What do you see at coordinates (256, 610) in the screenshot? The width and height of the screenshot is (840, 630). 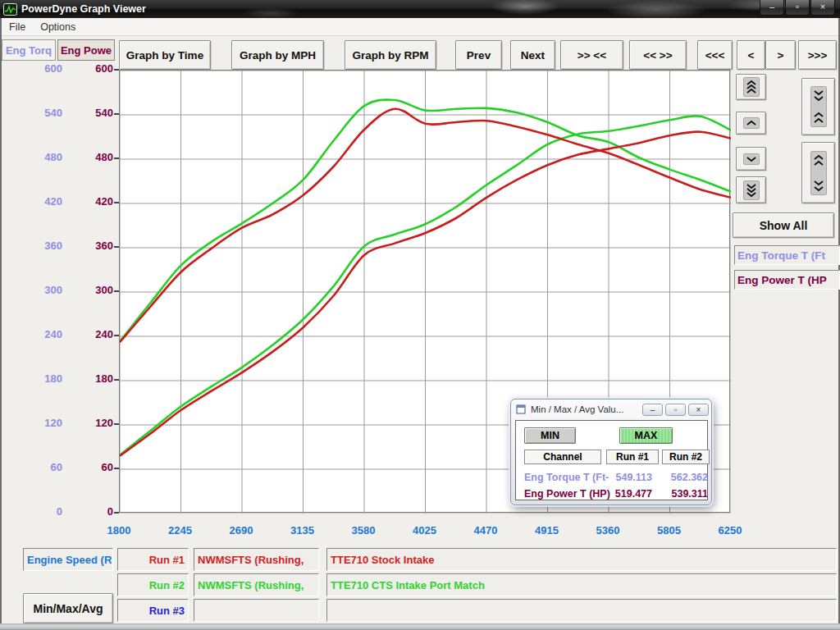 I see `run3-file-field` at bounding box center [256, 610].